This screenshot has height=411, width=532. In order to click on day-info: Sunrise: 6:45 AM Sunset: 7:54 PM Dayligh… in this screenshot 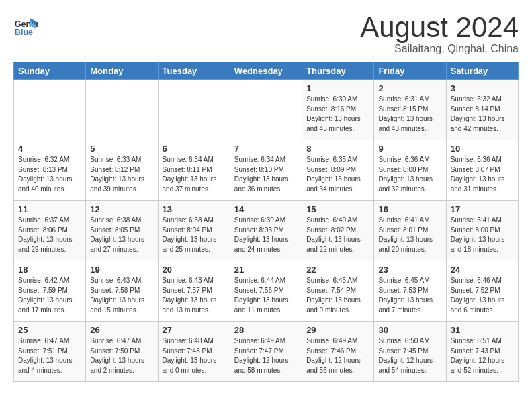, I will do `click(338, 295)`.